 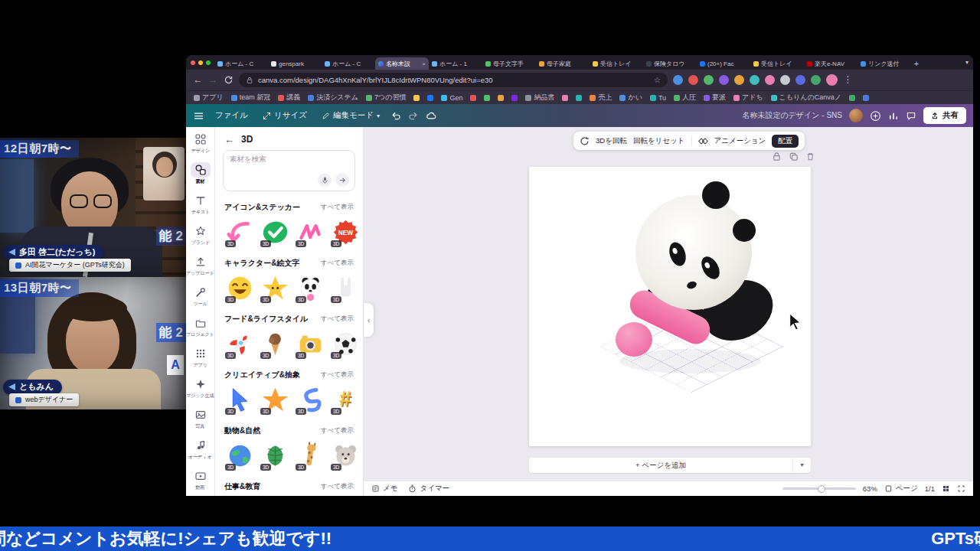 What do you see at coordinates (342, 180) in the screenshot?
I see `search-submit-button` at bounding box center [342, 180].